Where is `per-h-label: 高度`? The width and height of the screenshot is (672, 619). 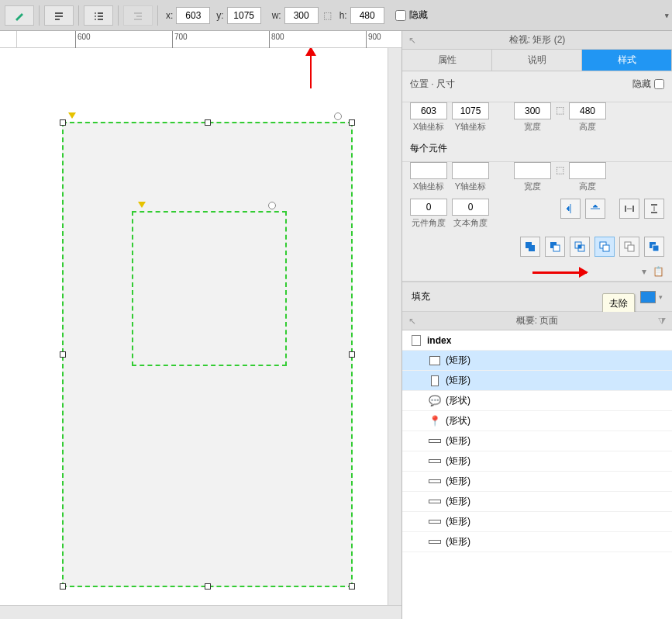
per-h-label: 高度 is located at coordinates (588, 186).